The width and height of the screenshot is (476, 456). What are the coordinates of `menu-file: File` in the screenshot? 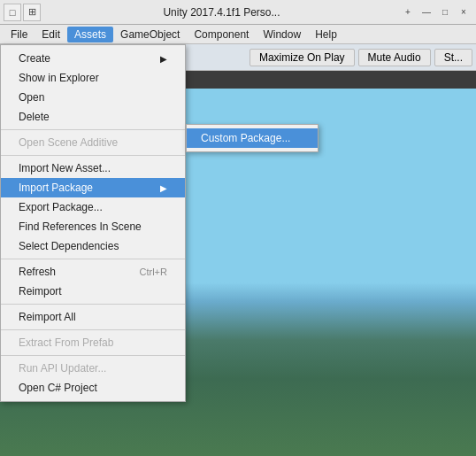 It's located at (19, 35).